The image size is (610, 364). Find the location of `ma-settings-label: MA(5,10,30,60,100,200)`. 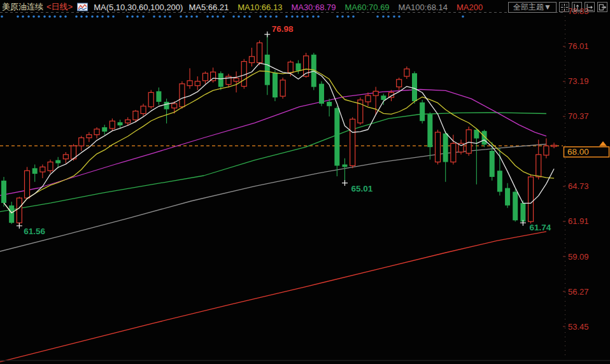

ma-settings-label: MA(5,10,30,60,100,200) is located at coordinates (138, 8).